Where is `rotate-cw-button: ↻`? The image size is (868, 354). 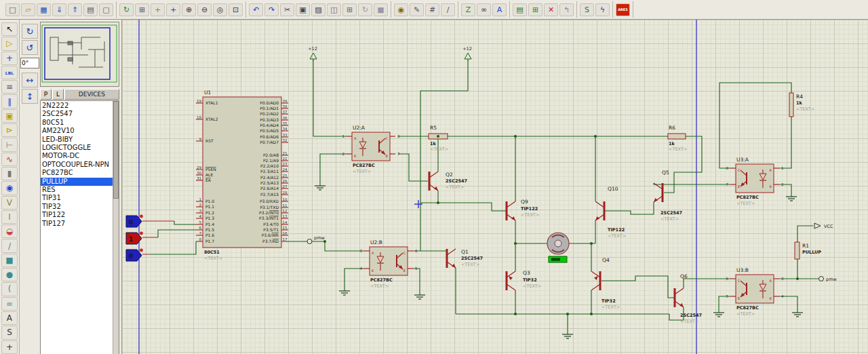 rotate-cw-button: ↻ is located at coordinates (30, 31).